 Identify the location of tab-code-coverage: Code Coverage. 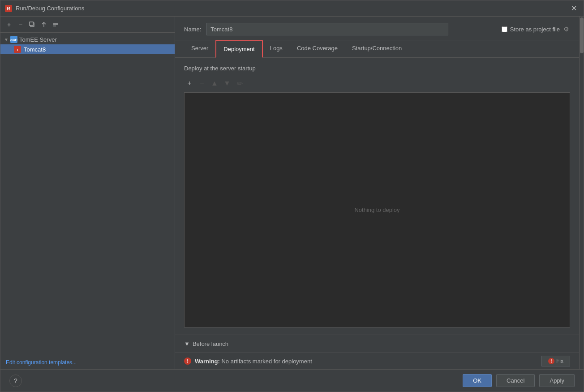
(317, 49).